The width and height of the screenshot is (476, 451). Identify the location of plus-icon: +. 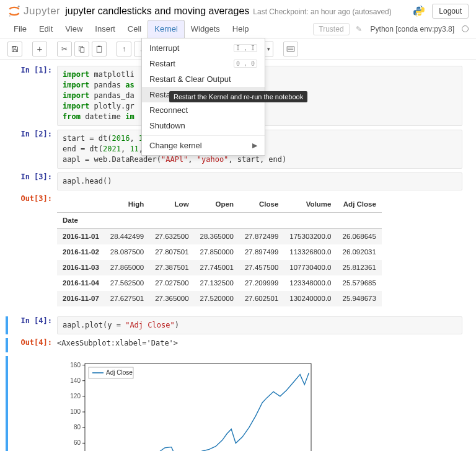
(40, 48).